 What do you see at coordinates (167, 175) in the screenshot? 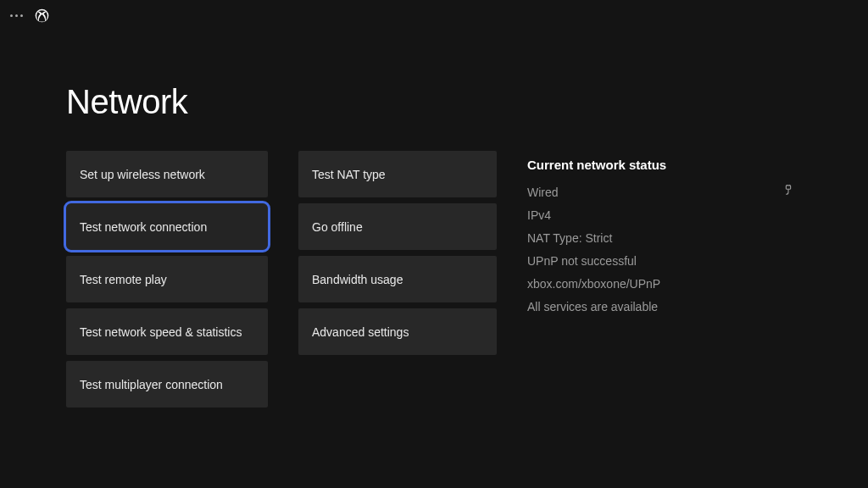
I see `setup-wireless-button: Set up wireless network` at bounding box center [167, 175].